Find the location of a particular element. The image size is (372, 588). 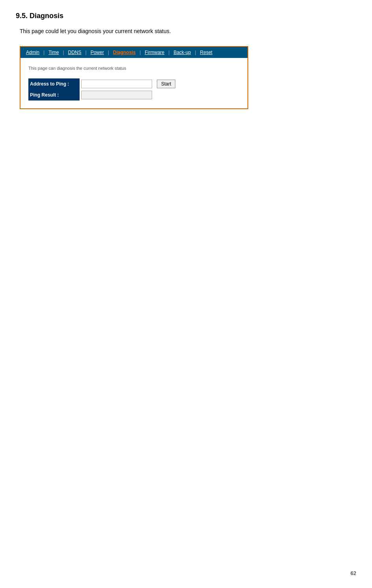

nav-item-admin: Admin is located at coordinates (33, 52).